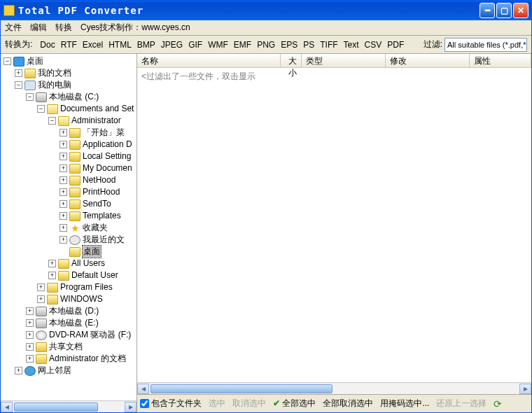 This screenshot has width=532, height=413. What do you see at coordinates (291, 60) in the screenshot?
I see `col-size: 大小` at bounding box center [291, 60].